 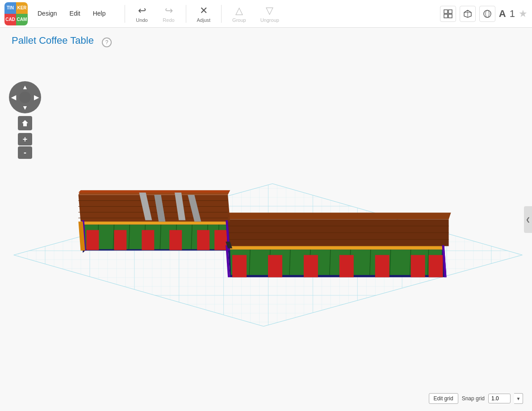 What do you see at coordinates (204, 14) in the screenshot?
I see `adjust-button: ✕ Adjust` at bounding box center [204, 14].